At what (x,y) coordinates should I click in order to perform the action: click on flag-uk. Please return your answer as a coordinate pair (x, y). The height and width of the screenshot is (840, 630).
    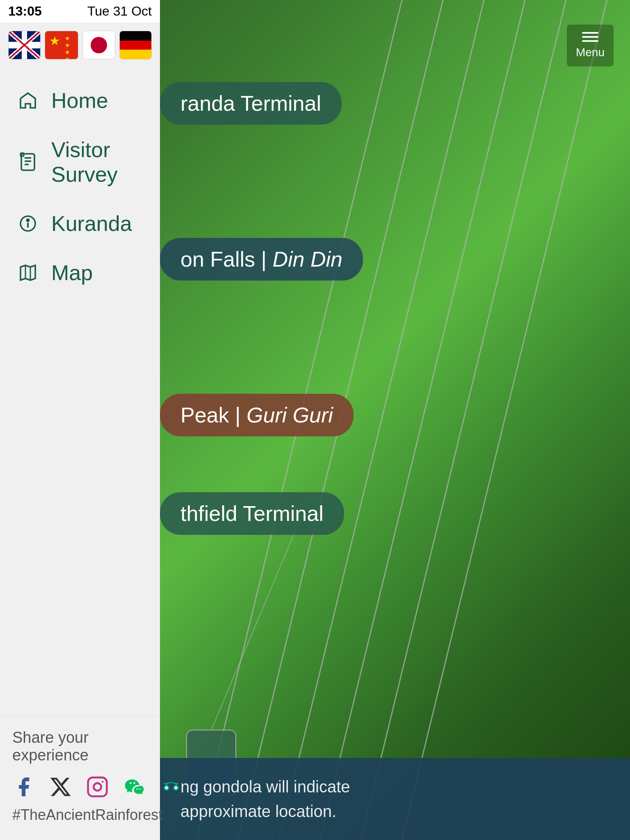
    Looking at the image, I should click on (25, 45).